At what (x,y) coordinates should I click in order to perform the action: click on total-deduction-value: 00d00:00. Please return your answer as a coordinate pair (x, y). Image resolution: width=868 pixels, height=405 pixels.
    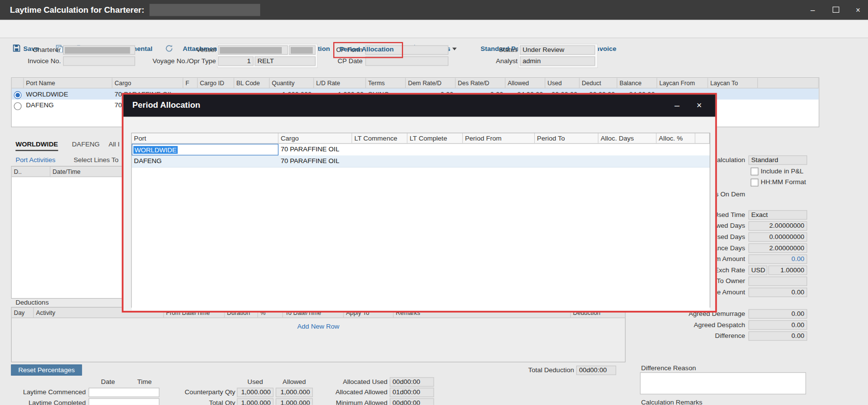
    Looking at the image, I should click on (596, 370).